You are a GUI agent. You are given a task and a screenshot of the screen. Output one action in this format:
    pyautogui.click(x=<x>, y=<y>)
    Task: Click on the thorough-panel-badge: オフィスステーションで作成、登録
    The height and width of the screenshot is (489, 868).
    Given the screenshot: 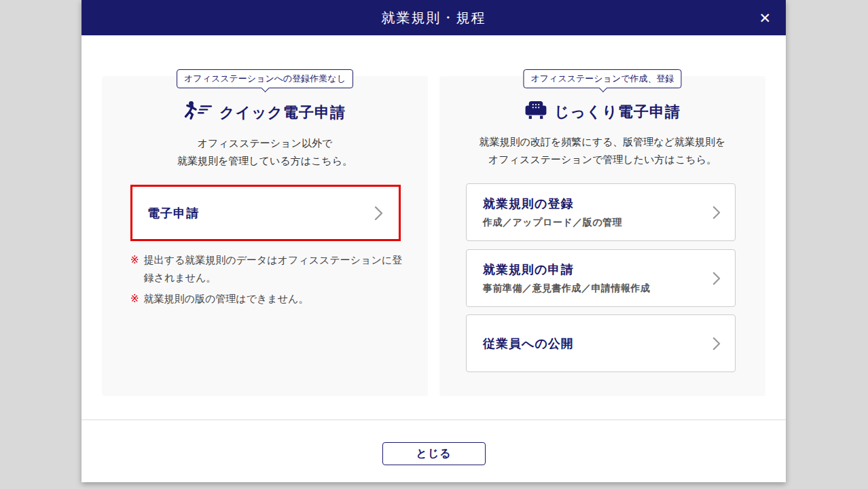 What is the action you would take?
    pyautogui.click(x=602, y=79)
    